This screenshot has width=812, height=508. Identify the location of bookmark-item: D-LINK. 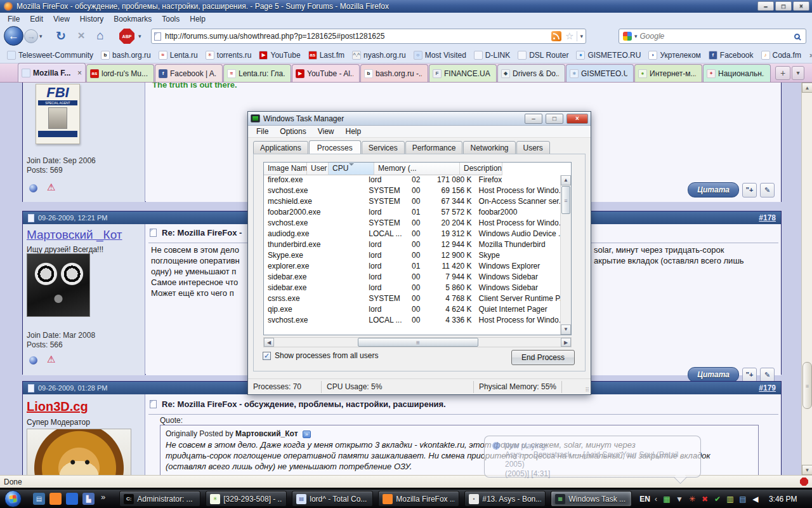
(492, 55).